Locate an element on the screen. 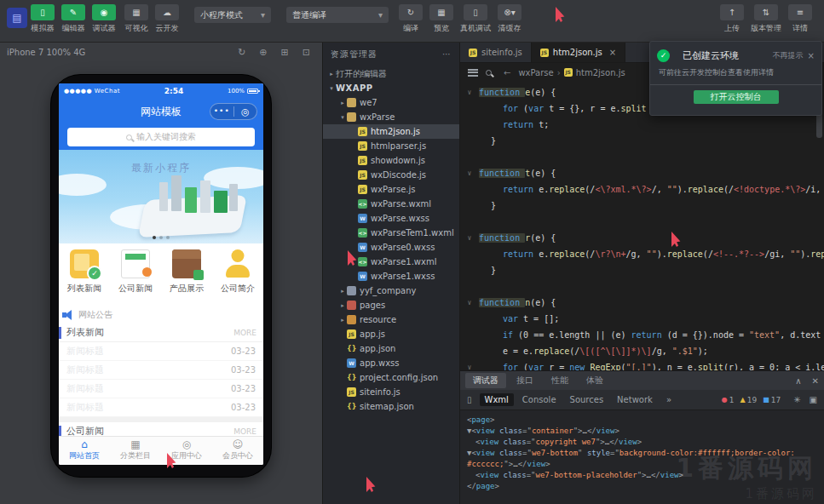 Image resolution: width=824 pixels, height=504 pixels. action-button: ↻编译 is located at coordinates (411, 19).